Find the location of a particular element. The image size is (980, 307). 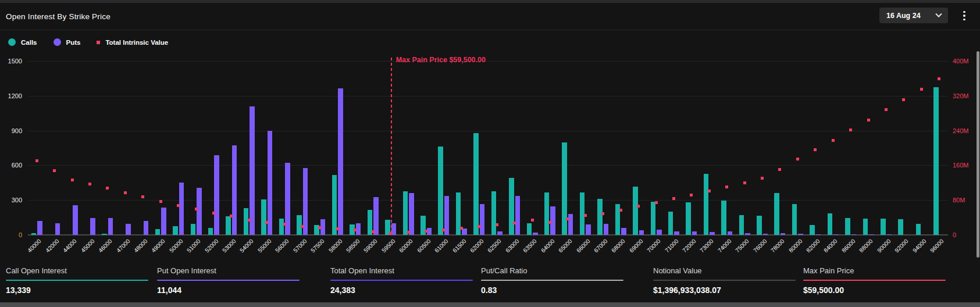

x-axis-tick: 65000 is located at coordinates (565, 245).